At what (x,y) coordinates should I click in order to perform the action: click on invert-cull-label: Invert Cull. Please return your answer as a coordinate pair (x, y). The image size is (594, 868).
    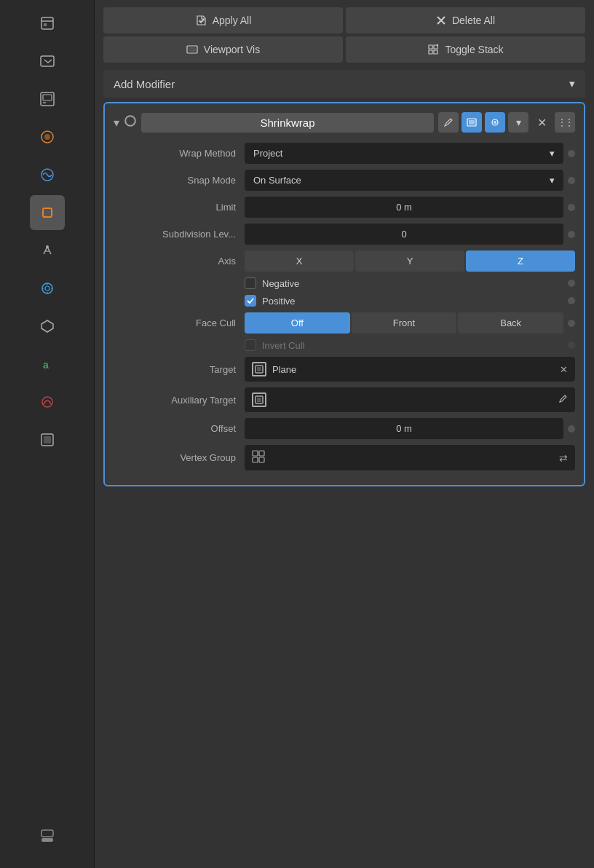
    Looking at the image, I should click on (284, 345).